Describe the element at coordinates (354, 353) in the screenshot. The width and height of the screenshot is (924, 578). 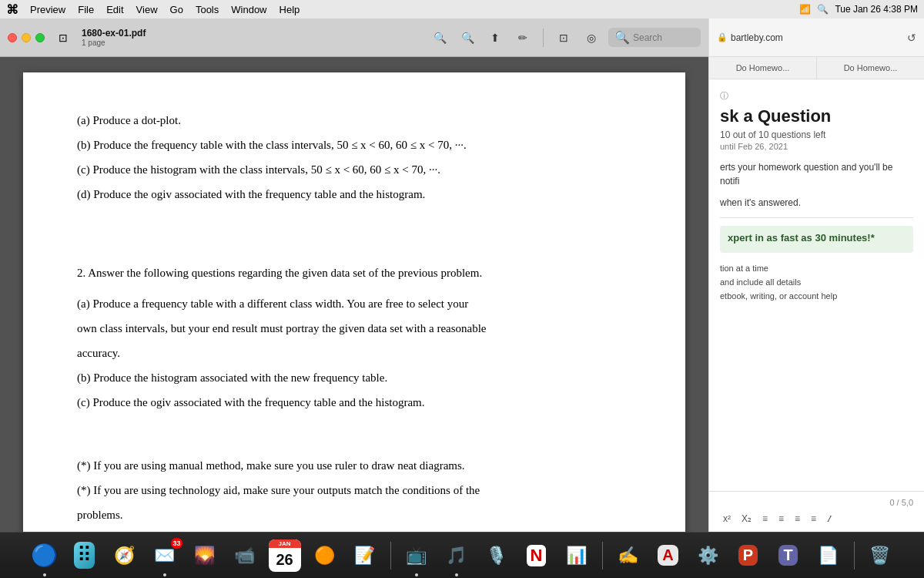
I see `p2-a-3: accuracy.` at that location.